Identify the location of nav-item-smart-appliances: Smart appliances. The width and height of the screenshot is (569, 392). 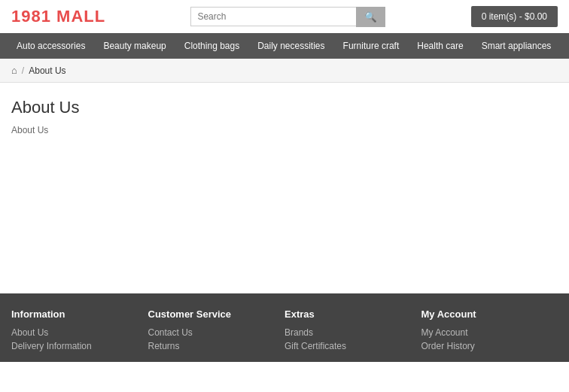
(516, 46).